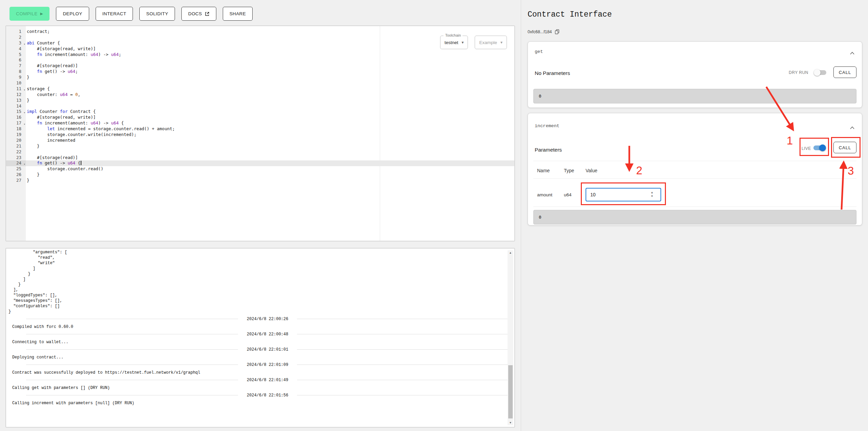  What do you see at coordinates (820, 148) in the screenshot?
I see `live-toggle` at bounding box center [820, 148].